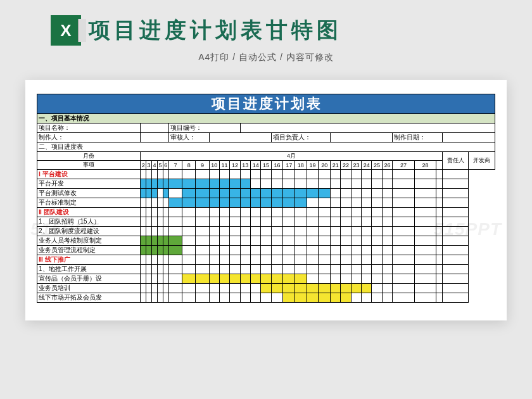 This screenshot has height=399, width=532. Describe the element at coordinates (89, 279) in the screenshot. I see `task-label: 宣传品（会员手册）设` at that location.